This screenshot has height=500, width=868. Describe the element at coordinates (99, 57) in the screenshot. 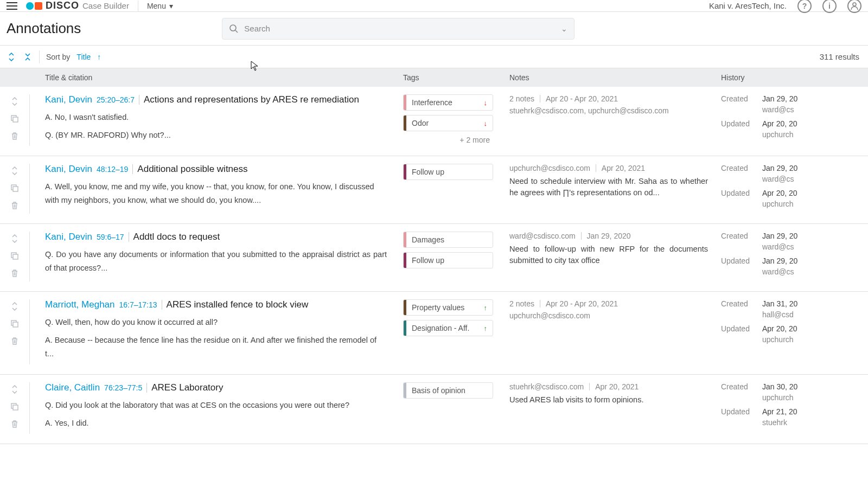

I see `sort-direction-icon: ↑` at that location.